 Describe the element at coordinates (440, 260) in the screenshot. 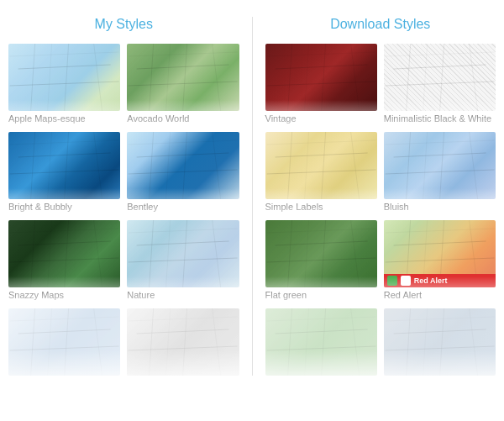

I see `map-card-redalert: Red AlertRed Alert` at that location.